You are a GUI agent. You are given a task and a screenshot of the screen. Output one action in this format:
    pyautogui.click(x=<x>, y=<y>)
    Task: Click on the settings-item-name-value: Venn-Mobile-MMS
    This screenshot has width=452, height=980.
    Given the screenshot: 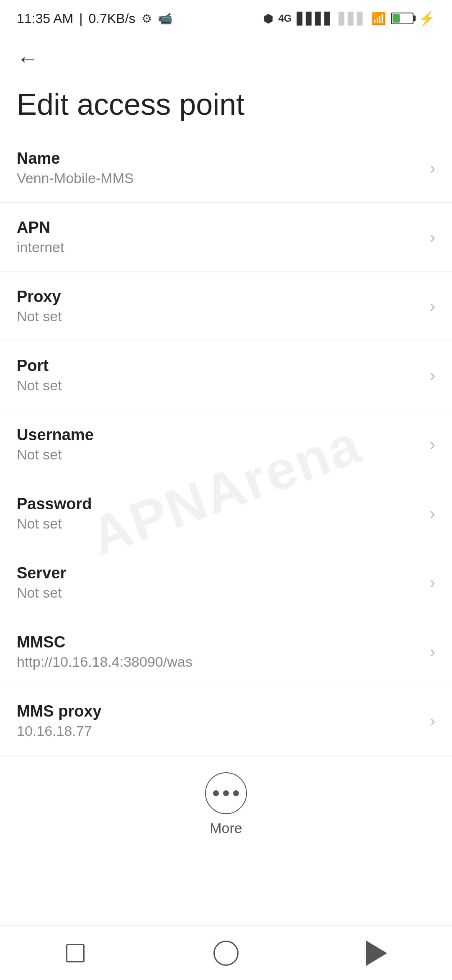 What is the action you would take?
    pyautogui.click(x=219, y=178)
    